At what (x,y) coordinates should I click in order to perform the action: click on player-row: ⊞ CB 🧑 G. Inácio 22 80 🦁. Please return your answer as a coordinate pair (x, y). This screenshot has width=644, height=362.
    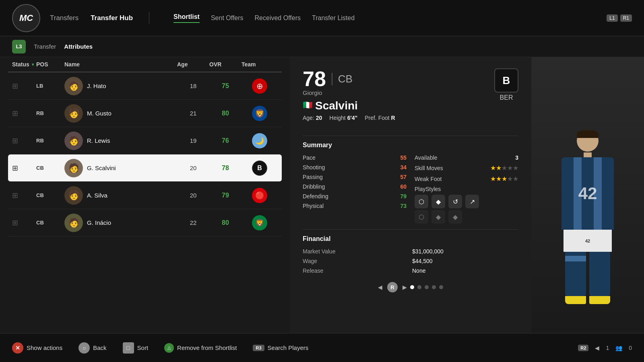
    Looking at the image, I should click on (145, 223).